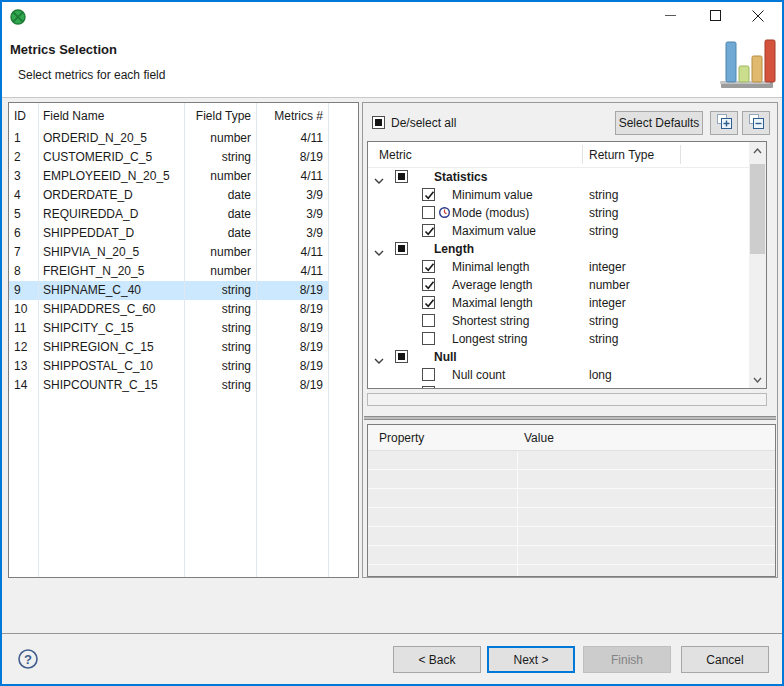 Image resolution: width=784 pixels, height=686 pixels. Describe the element at coordinates (392, 65) in the screenshot. I see `banner: Metrics Selection Select metrics for eac…` at that location.